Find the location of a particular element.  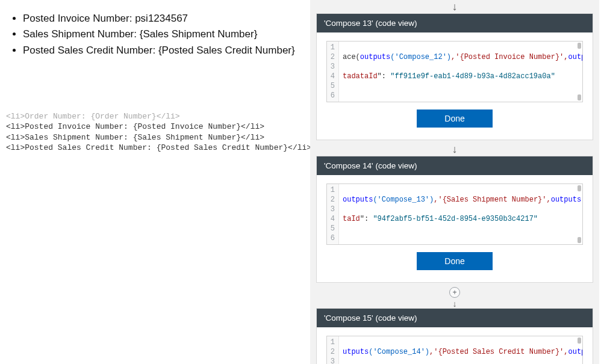

code-editor: 123456 ace(outputs('Compose_12'),'{Poste… is located at coordinates (455, 72).